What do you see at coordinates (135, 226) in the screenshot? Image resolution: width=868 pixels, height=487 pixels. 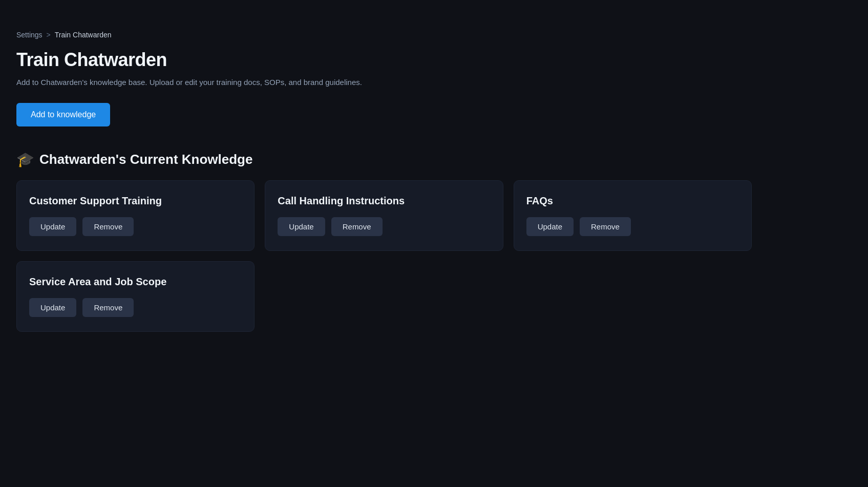 I see `card-actions-customer-support: Update Remove` at bounding box center [135, 226].